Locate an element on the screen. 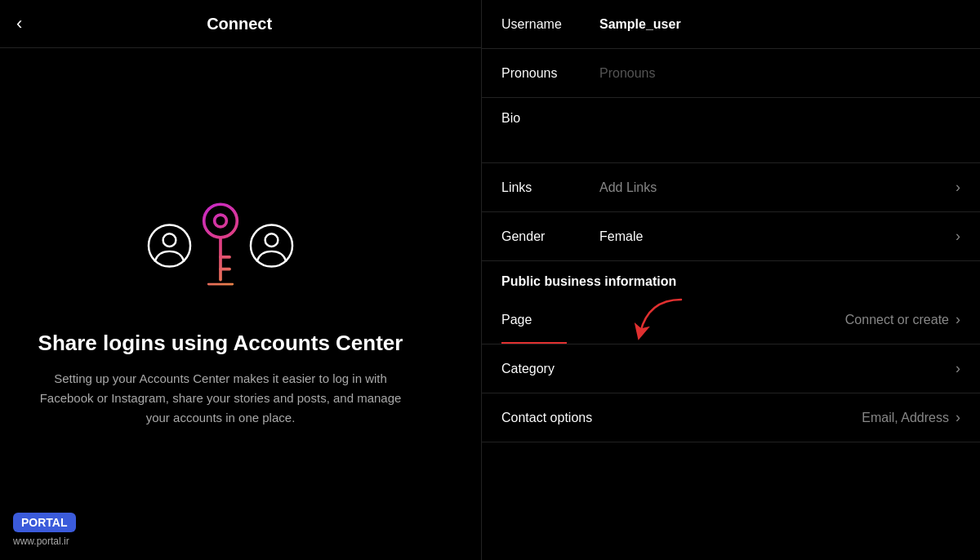 This screenshot has height=560, width=980. contact-value: Email, Address is located at coordinates (774, 418).